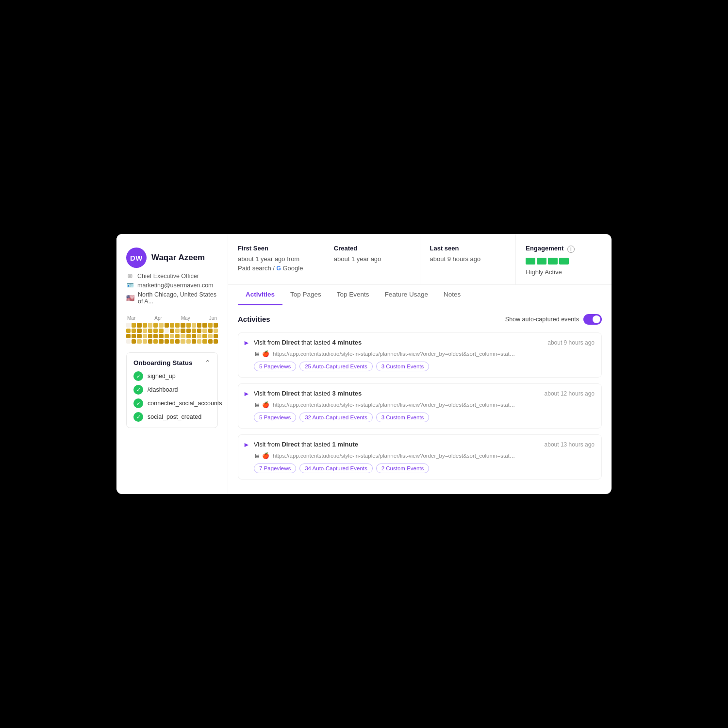  What do you see at coordinates (172, 318) in the screenshot?
I see `heatmap-months: Mar Apr May Jun` at bounding box center [172, 318].